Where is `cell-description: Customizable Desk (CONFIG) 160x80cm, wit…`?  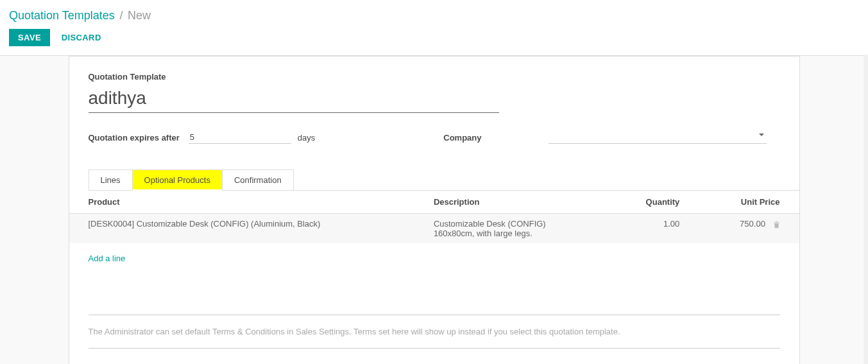 cell-description: Customizable Desk (CONFIG) 160x80cm, wit… is located at coordinates (511, 229).